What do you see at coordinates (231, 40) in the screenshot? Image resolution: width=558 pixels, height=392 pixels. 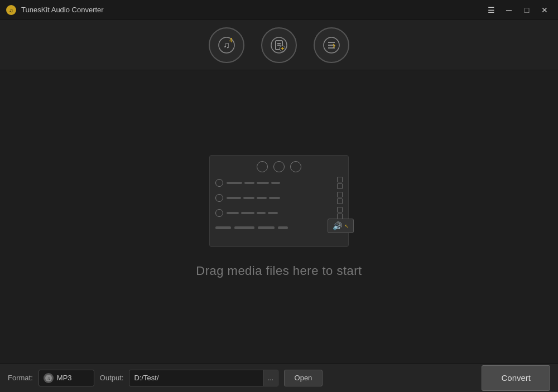 I see `svg-text: 4` at bounding box center [231, 40].